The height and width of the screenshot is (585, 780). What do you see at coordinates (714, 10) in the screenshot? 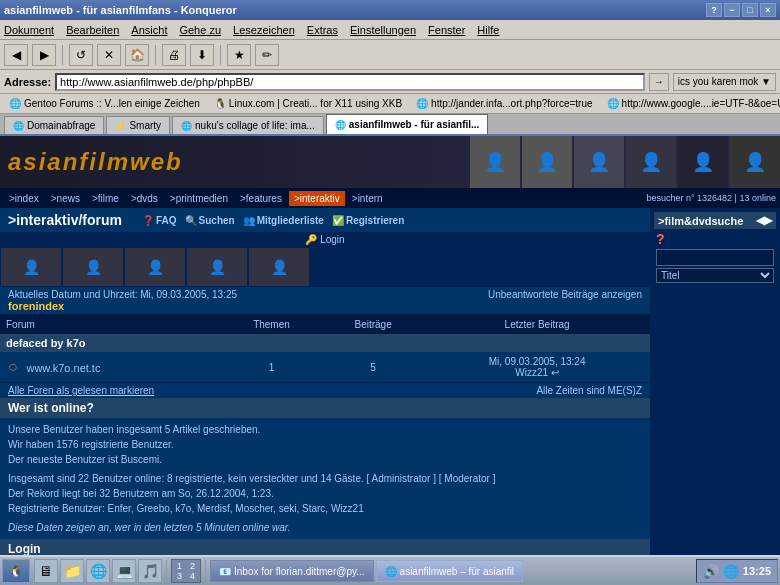
I see `help-button: ?` at bounding box center [714, 10].